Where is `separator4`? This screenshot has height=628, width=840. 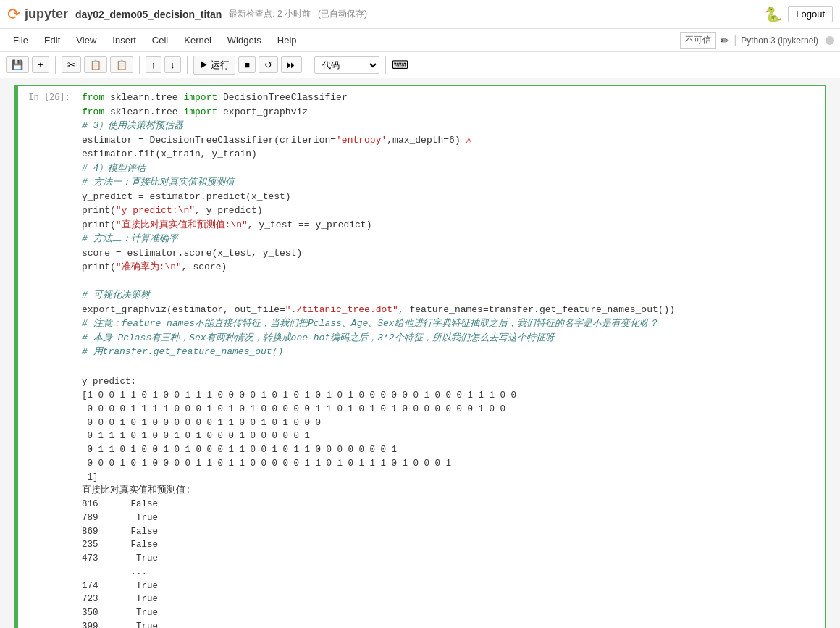
separator4 is located at coordinates (308, 65).